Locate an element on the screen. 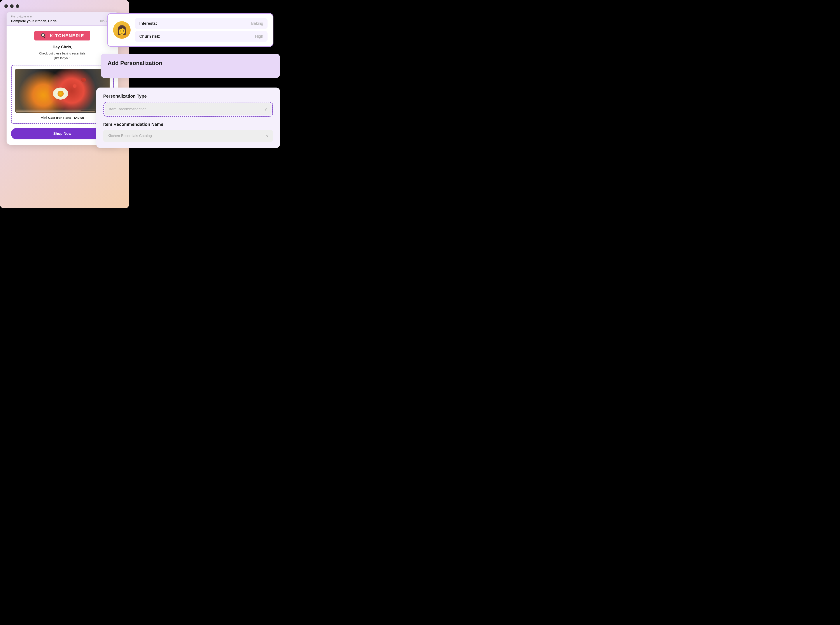  close-button is located at coordinates (6, 6).